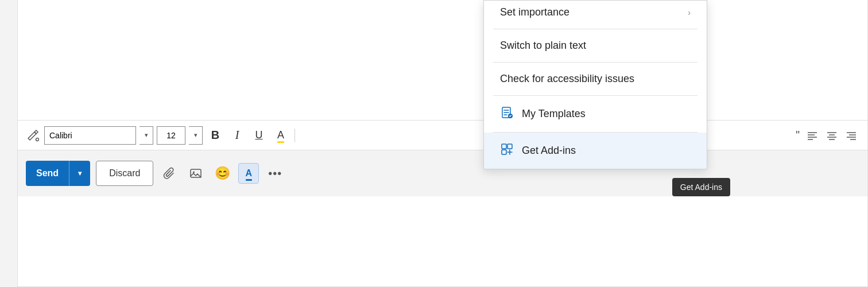  Describe the element at coordinates (47, 173) in the screenshot. I see `send-label: Send` at that location.